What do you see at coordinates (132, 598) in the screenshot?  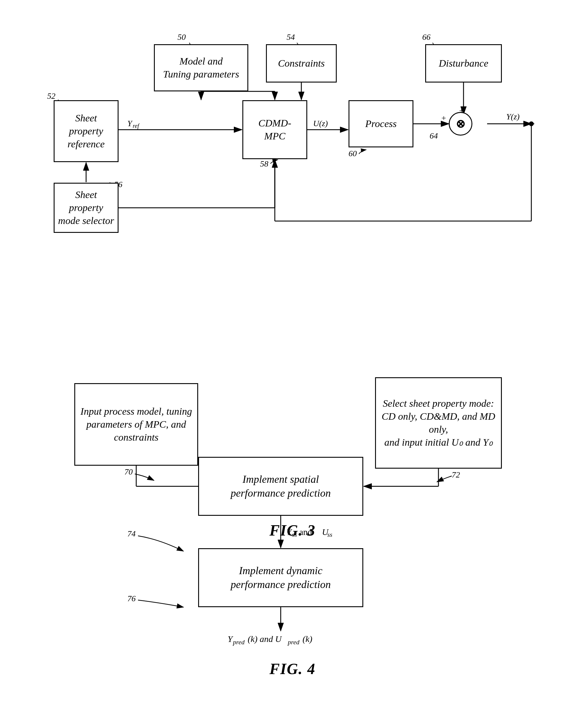 I see `svg-text: 76` at bounding box center [132, 598].